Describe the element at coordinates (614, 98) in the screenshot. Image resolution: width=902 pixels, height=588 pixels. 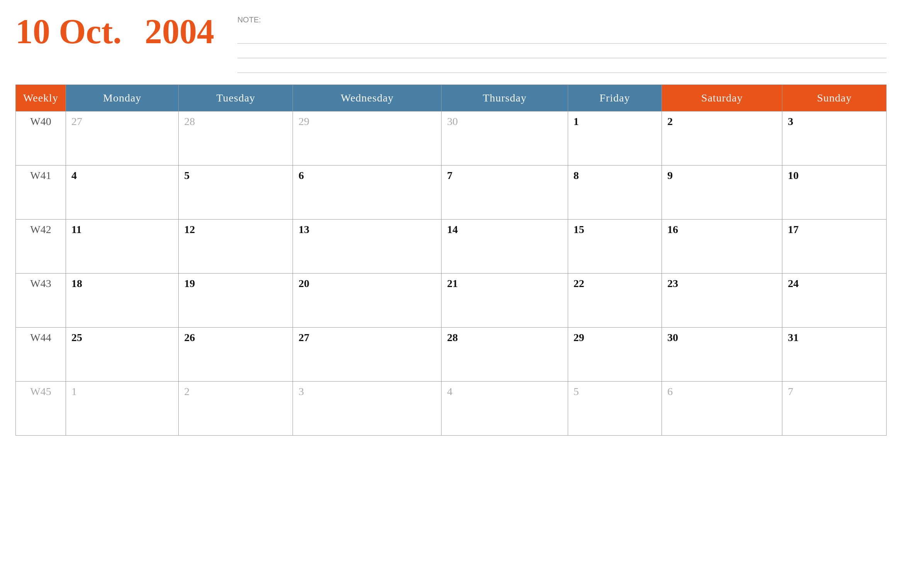
I see `th-friday: Friday` at that location.